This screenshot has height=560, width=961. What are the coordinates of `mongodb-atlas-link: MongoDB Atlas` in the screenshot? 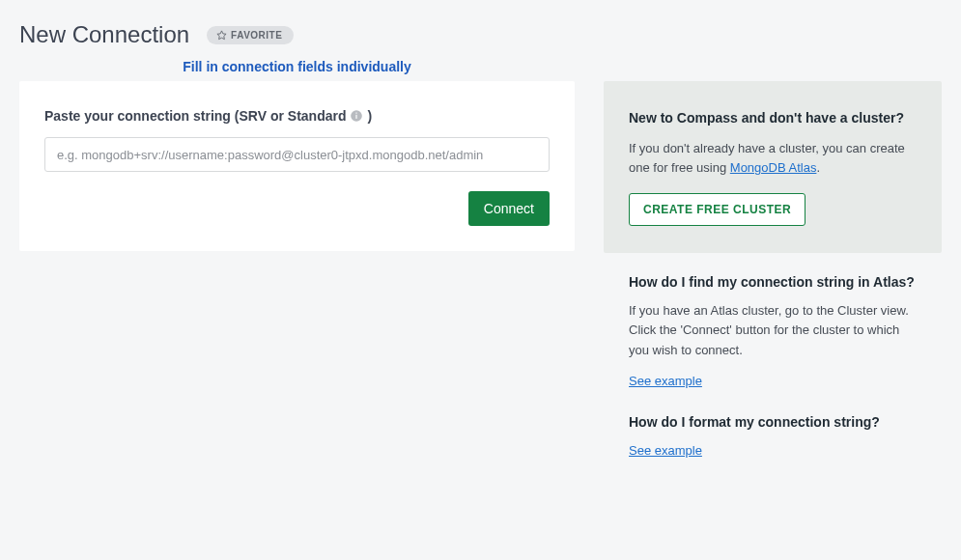 It's located at (774, 168).